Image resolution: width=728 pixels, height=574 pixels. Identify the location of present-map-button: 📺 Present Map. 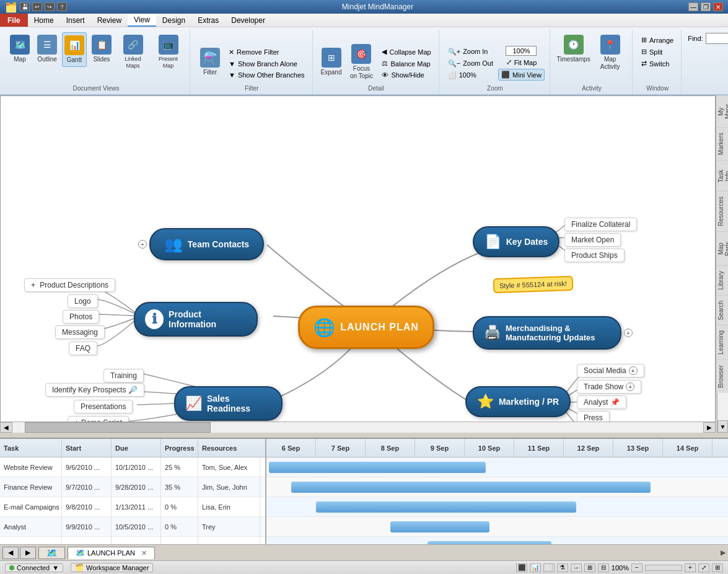
(169, 52).